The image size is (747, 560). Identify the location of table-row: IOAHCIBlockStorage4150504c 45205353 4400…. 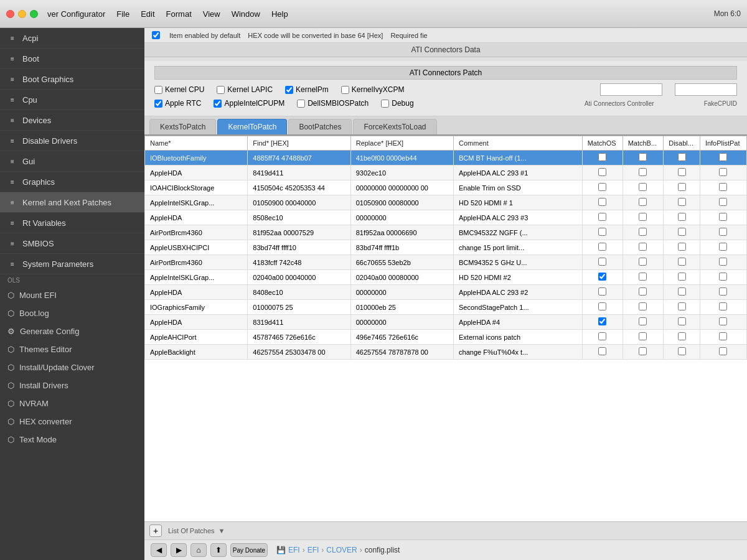
(446, 188).